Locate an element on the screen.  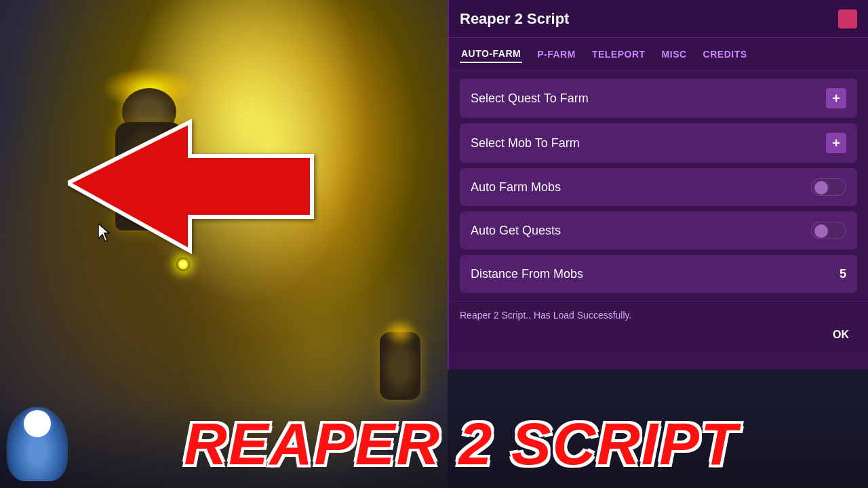
ok-button: OK is located at coordinates (841, 335).